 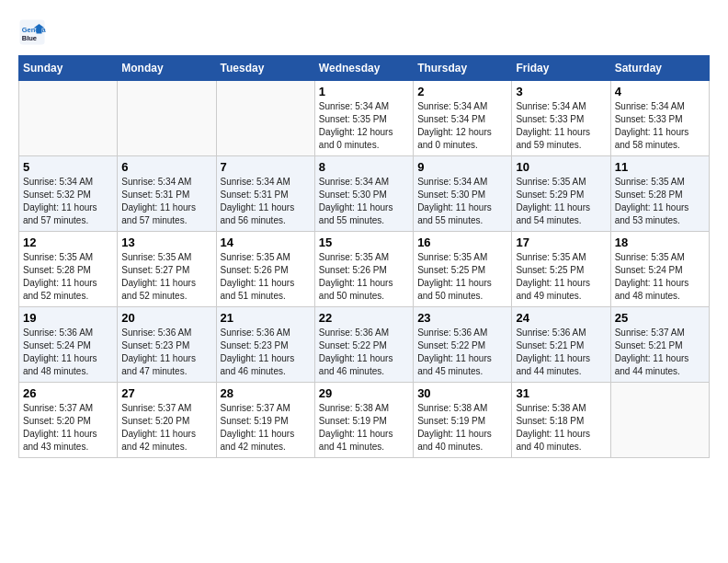 I want to click on day-number: 9, so click(x=462, y=167).